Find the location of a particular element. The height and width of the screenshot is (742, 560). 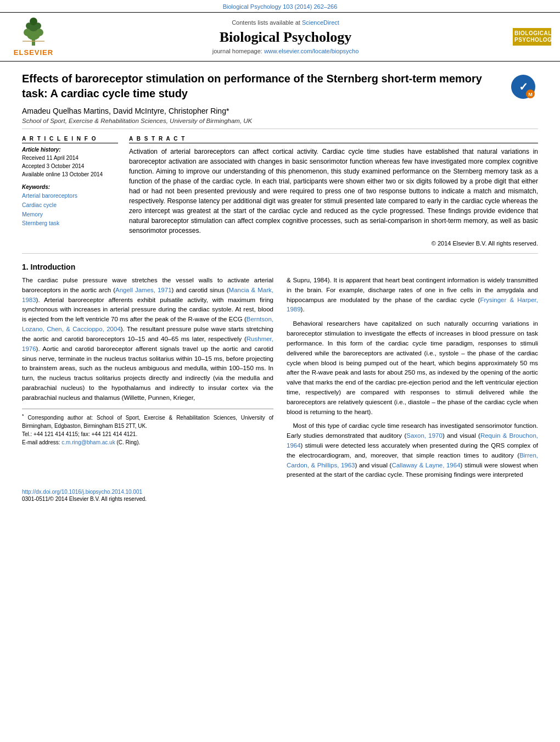

abstract-heading: A B S T R A C T is located at coordinates (334, 140).